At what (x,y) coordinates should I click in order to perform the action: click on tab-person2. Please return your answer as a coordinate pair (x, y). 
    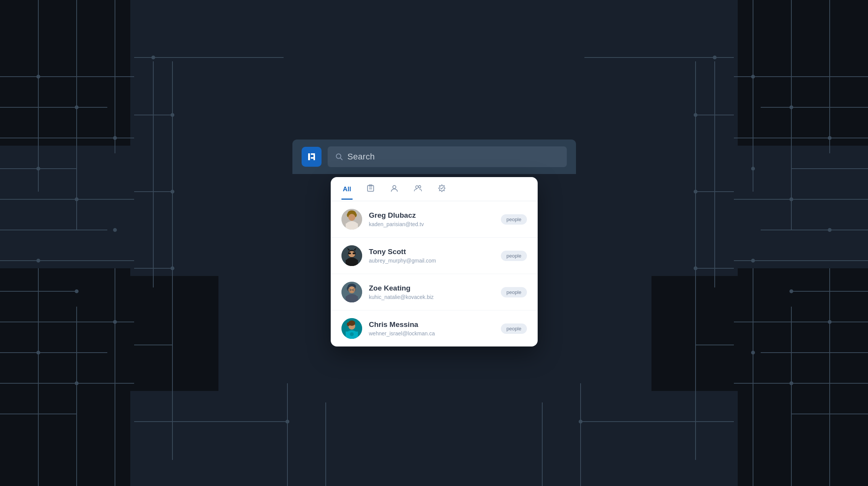
    Looking at the image, I should click on (418, 189).